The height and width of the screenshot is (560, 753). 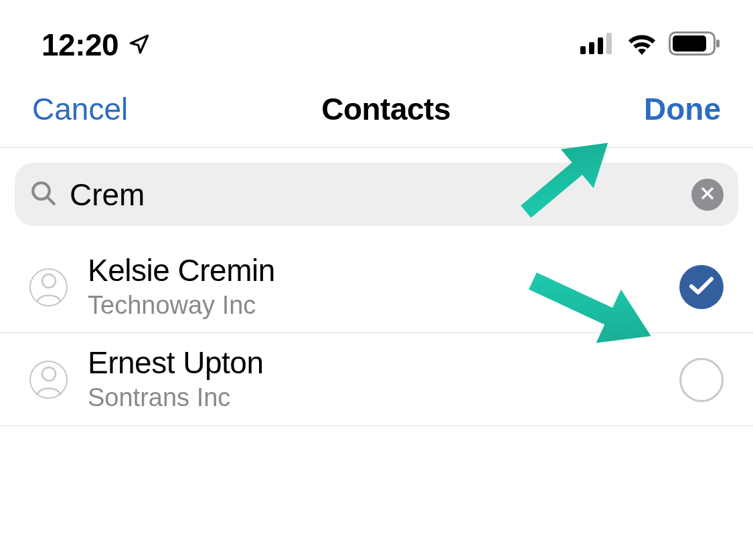 I want to click on contact-info: Kelsie Cremin Technoway Inc, so click(x=384, y=287).